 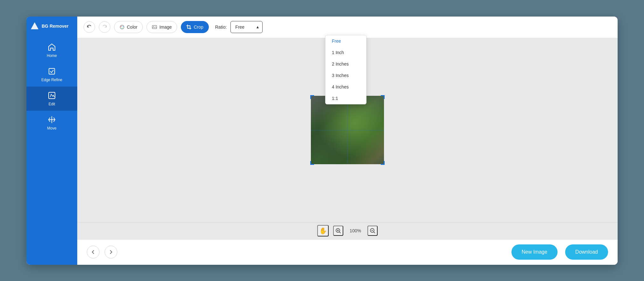 I want to click on crop-button: Crop, so click(x=195, y=27).